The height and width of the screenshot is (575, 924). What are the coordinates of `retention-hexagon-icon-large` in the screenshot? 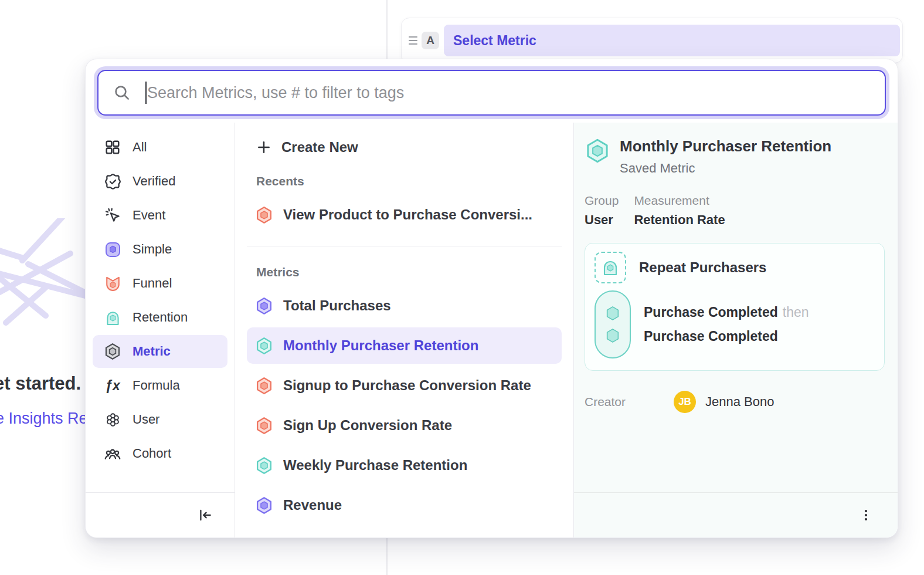 It's located at (597, 151).